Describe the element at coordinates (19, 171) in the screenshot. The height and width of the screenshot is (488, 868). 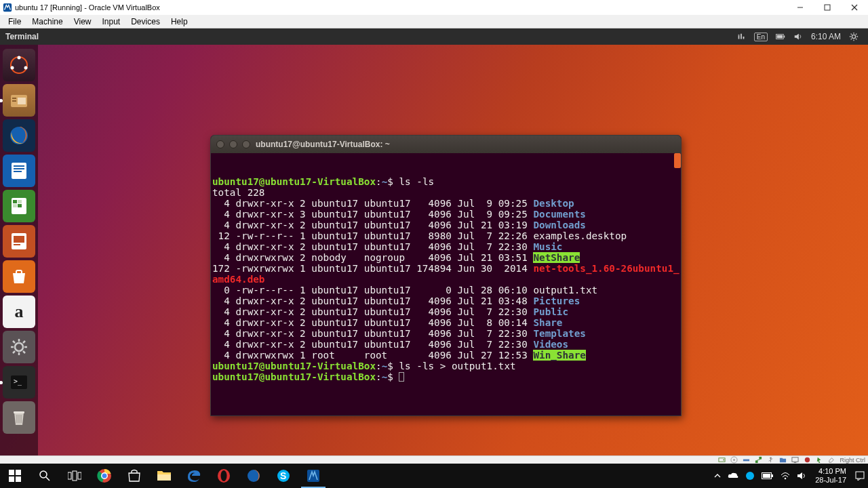
I see `launcher-writer` at that location.